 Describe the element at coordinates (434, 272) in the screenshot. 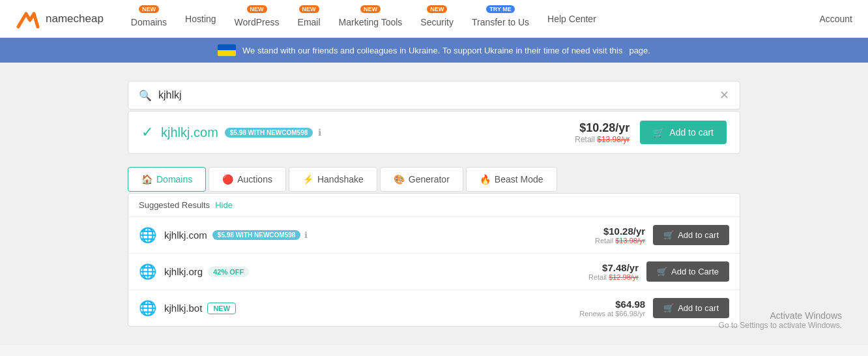

I see `table-row: 🌐 kjhlkj.org 42% OFF $7.48/yr Retail $12…` at that location.